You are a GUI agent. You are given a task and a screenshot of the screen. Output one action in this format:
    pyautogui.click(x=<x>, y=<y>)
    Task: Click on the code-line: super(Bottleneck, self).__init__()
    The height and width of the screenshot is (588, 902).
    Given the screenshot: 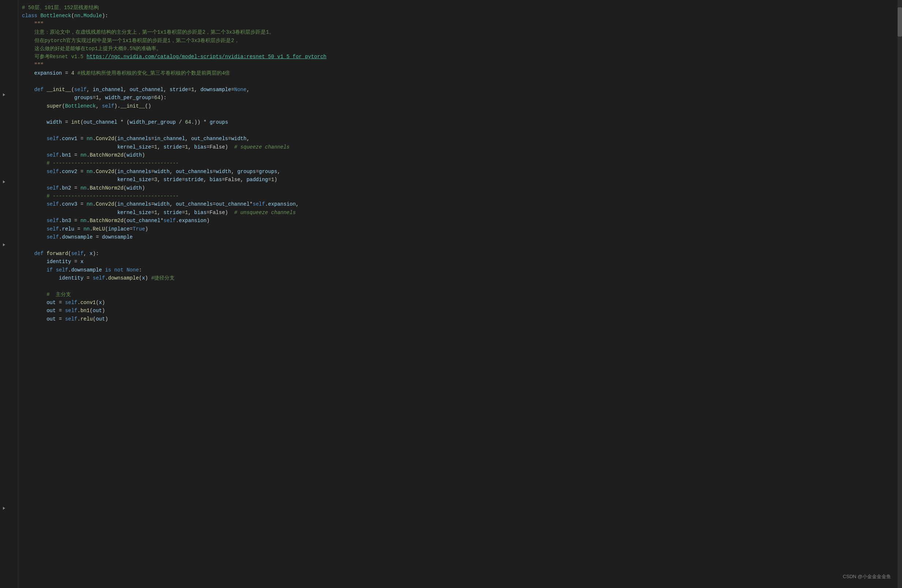 What is the action you would take?
    pyautogui.click(x=451, y=106)
    